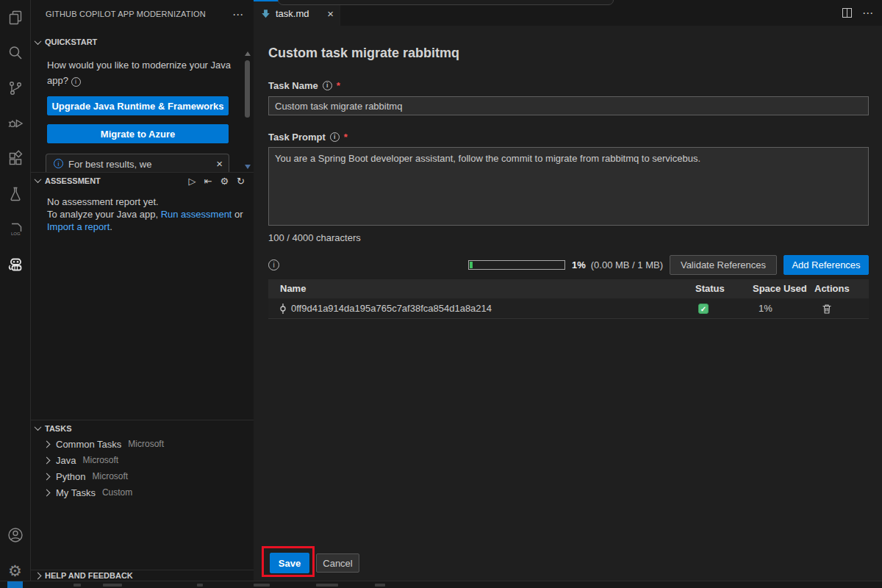 The height and width of the screenshot is (588, 882). What do you see at coordinates (139, 14) in the screenshot?
I see `sidebar-title: GITHUB COPILOT APP MODERNIZATION` at bounding box center [139, 14].